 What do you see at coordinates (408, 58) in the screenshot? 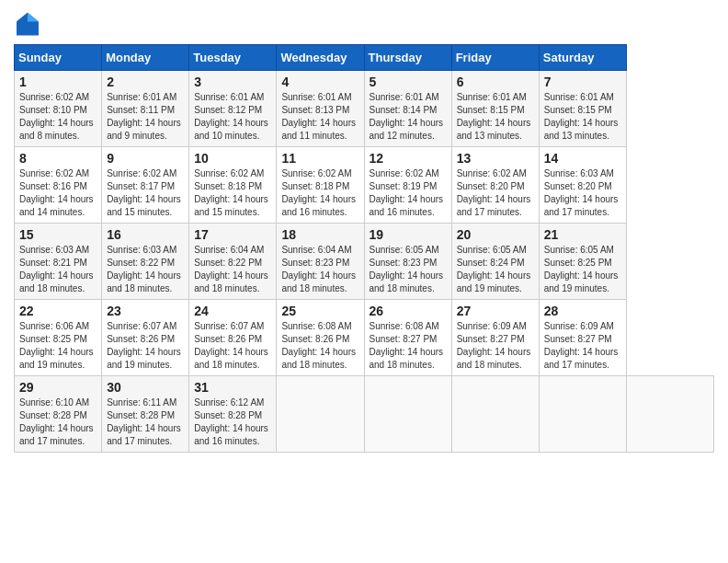
I see `col-header-thursday: Thursday` at bounding box center [408, 58].